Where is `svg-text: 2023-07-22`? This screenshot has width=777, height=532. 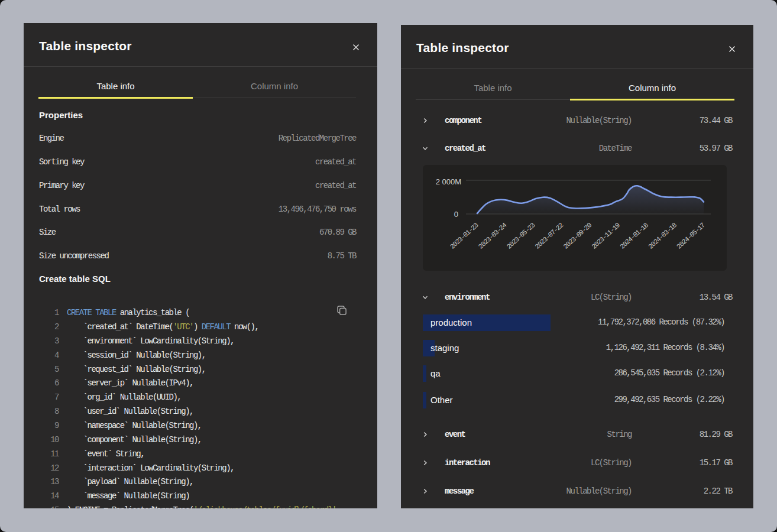
svg-text: 2023-07-22 is located at coordinates (549, 236).